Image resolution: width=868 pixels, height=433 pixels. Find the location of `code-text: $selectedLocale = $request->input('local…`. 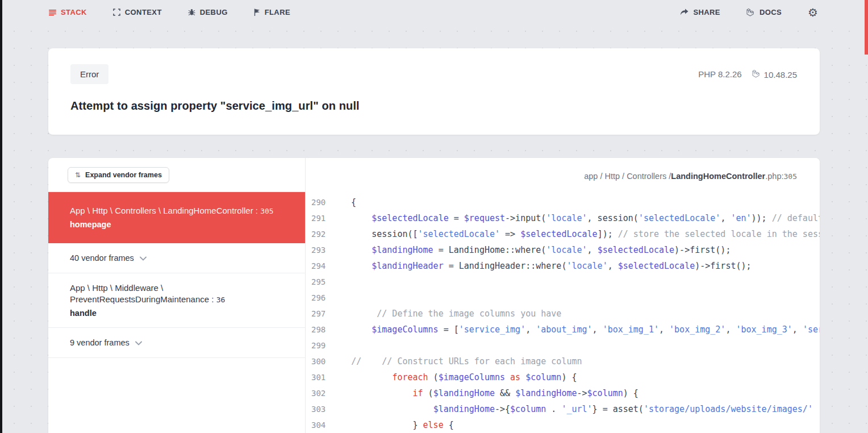

code-text: $selectedLocale = $request->input('local… is located at coordinates (575, 218).